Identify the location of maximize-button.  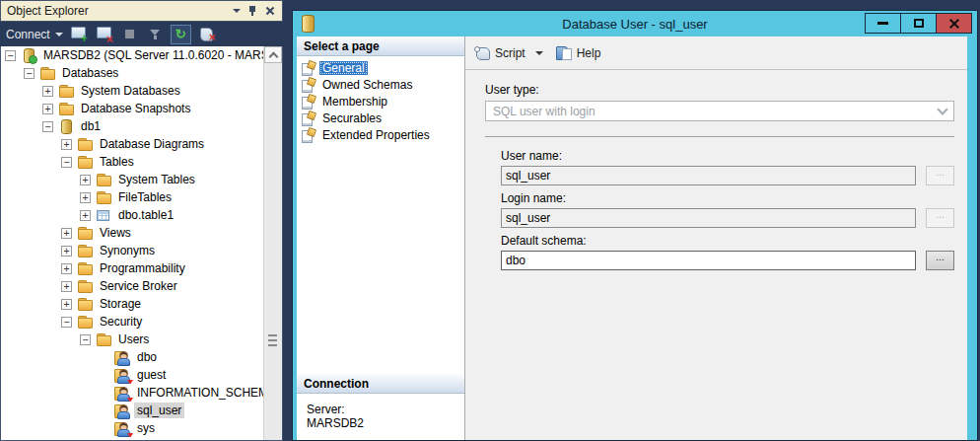
(919, 24).